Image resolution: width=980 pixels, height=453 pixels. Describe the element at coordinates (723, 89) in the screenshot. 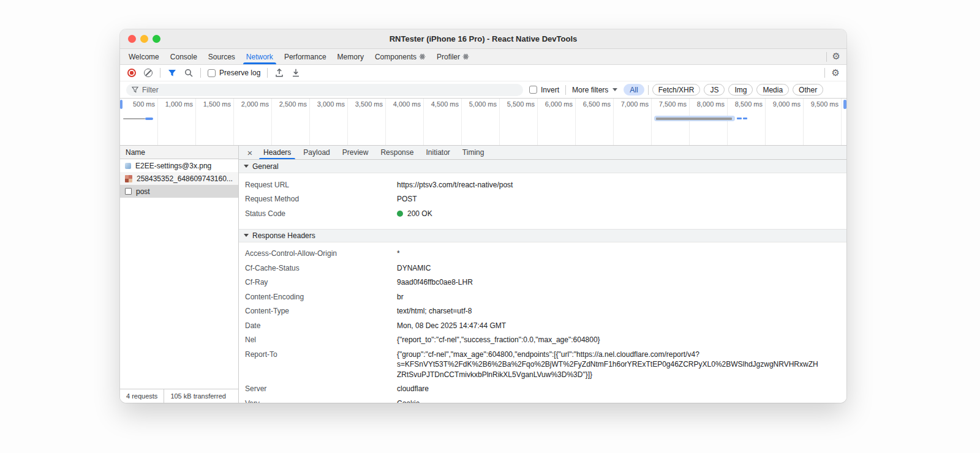

I see `request-type-chips: All Fetch/XHR JS Img Media Other` at that location.